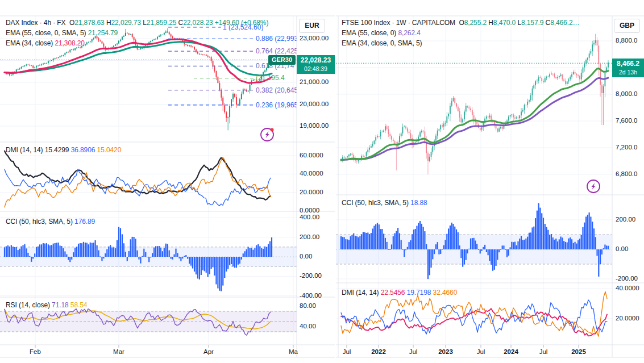 The height and width of the screenshot is (363, 644). What do you see at coordinates (316, 69) in the screenshot?
I see `bar-countdown: 02:48:39` at bounding box center [316, 69].